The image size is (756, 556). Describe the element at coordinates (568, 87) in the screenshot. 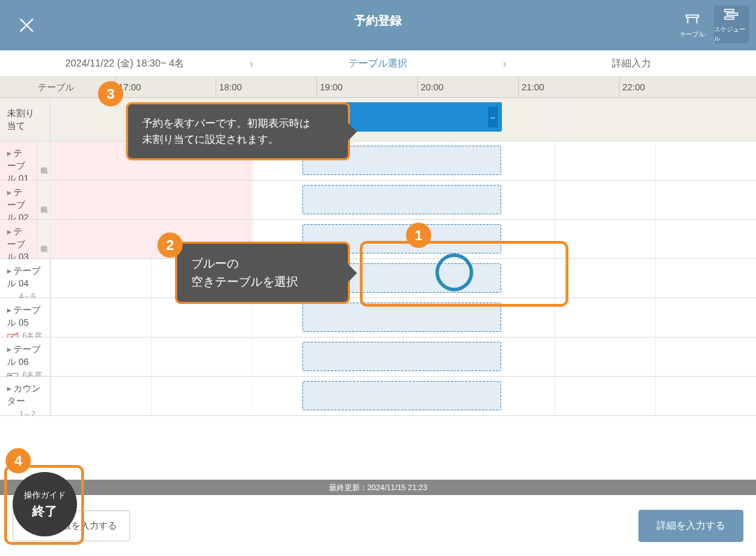

I see `time-col-21: 21:00` at that location.